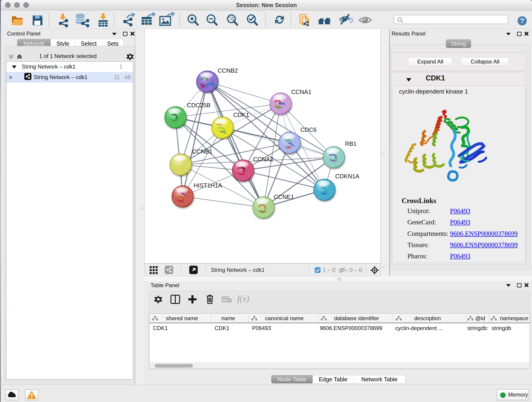 The width and height of the screenshot is (532, 402). Describe the element at coordinates (309, 130) in the screenshot. I see `svg-text: CDC6` at that location.